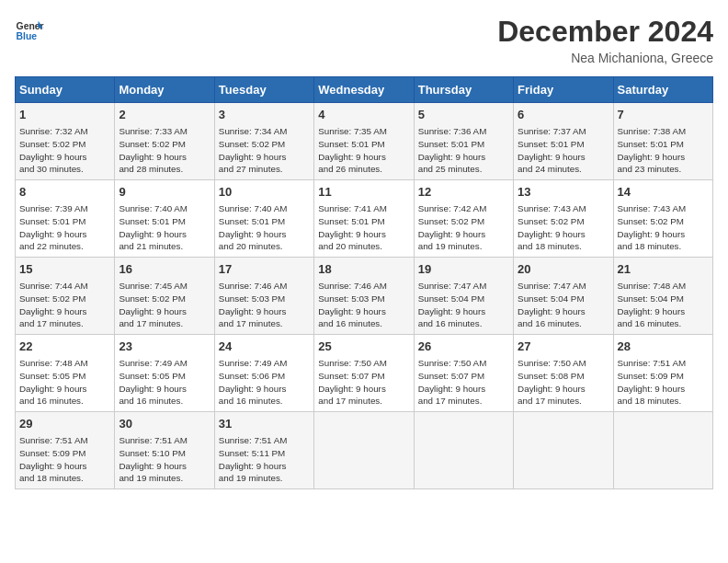  I want to click on day-number: 13, so click(563, 192).